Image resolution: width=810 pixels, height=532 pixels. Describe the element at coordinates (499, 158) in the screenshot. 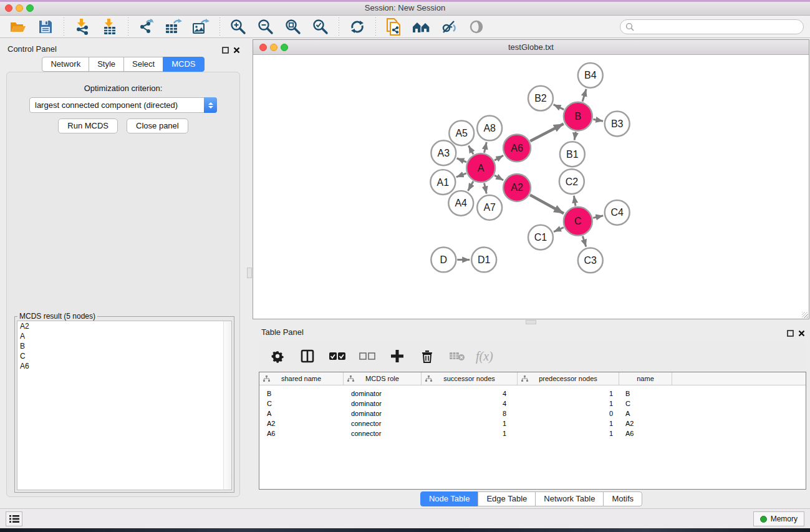

I see `graph-edge-A-A6` at that location.